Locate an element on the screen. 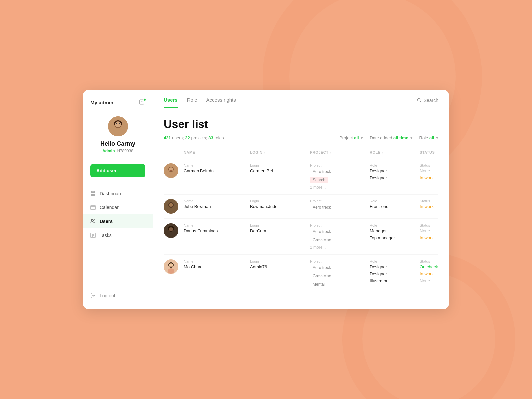 This screenshot has height=399, width=532. logout-label: Log out is located at coordinates (108, 296).